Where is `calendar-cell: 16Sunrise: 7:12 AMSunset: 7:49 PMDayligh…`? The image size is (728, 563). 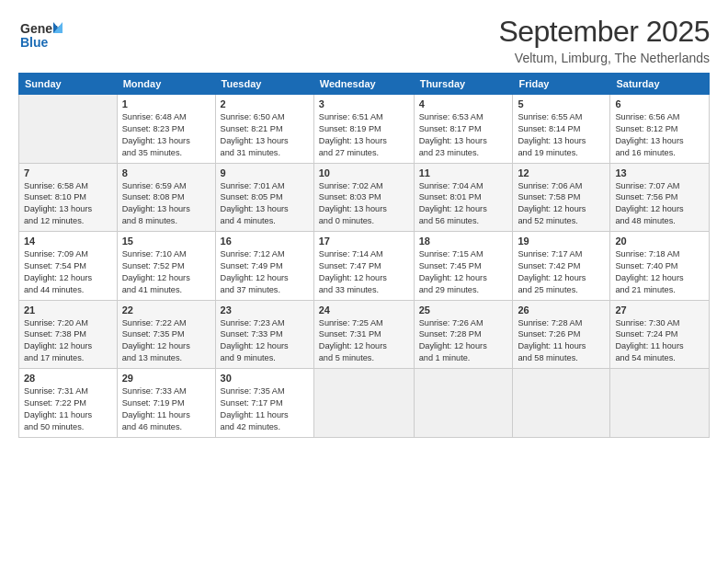
calendar-cell: 16Sunrise: 7:12 AMSunset: 7:49 PMDayligh… is located at coordinates (265, 267).